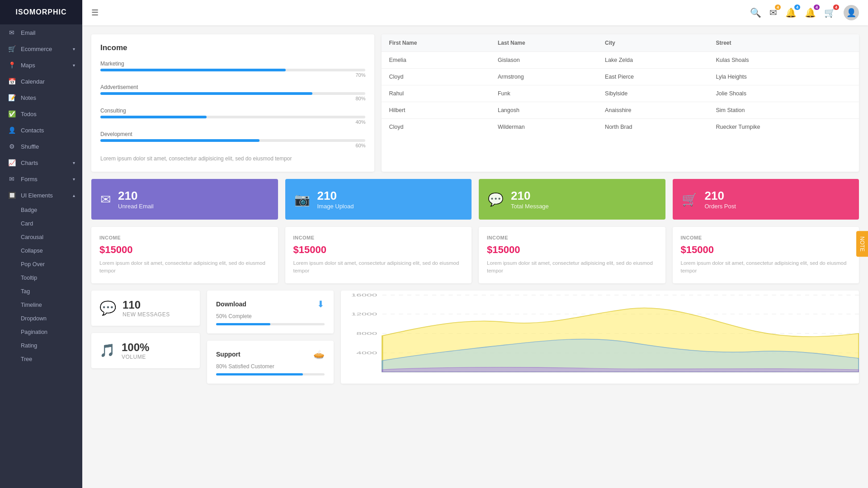 The height and width of the screenshot is (488, 868). What do you see at coordinates (12, 81) in the screenshot?
I see `calendar-icon: 📅` at bounding box center [12, 81].